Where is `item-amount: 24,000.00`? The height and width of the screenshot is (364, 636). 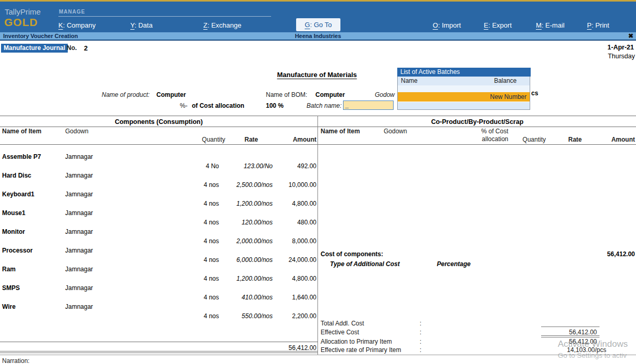 item-amount: 24,000.00 is located at coordinates (293, 260).